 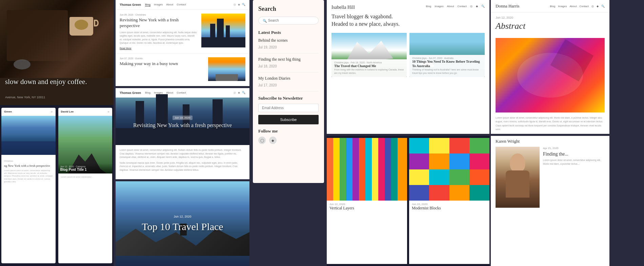 I want to click on donna-article-title: Abstract, so click(x=550, y=26).